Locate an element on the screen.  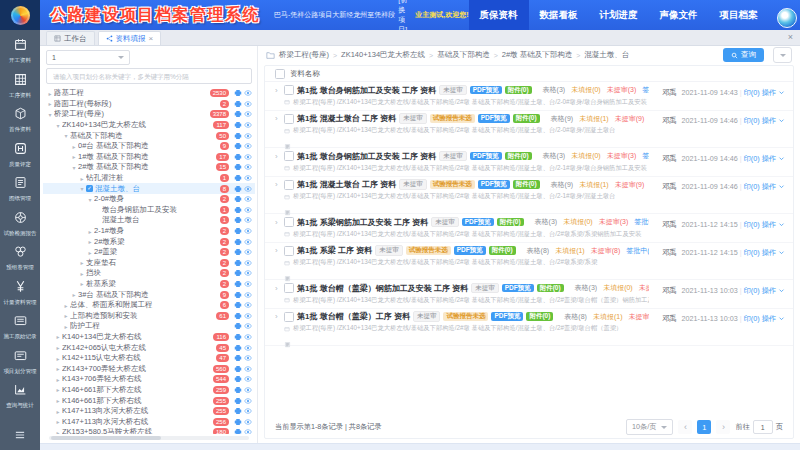
sidebar-item-calendar: 开工资料 is located at coordinates (20, 51).